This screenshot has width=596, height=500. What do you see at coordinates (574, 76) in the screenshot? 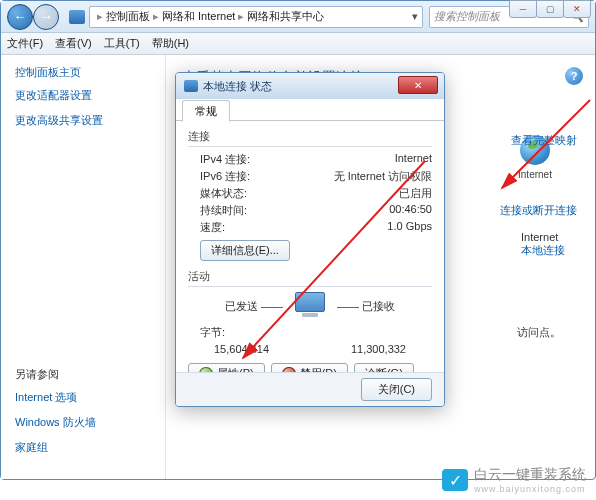
I see `help-icon: ?` at bounding box center [574, 76].